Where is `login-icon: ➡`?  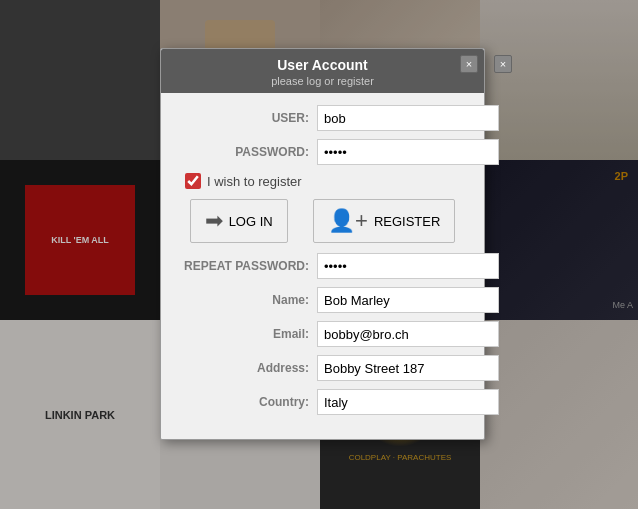
login-icon: ➡ is located at coordinates (214, 221).